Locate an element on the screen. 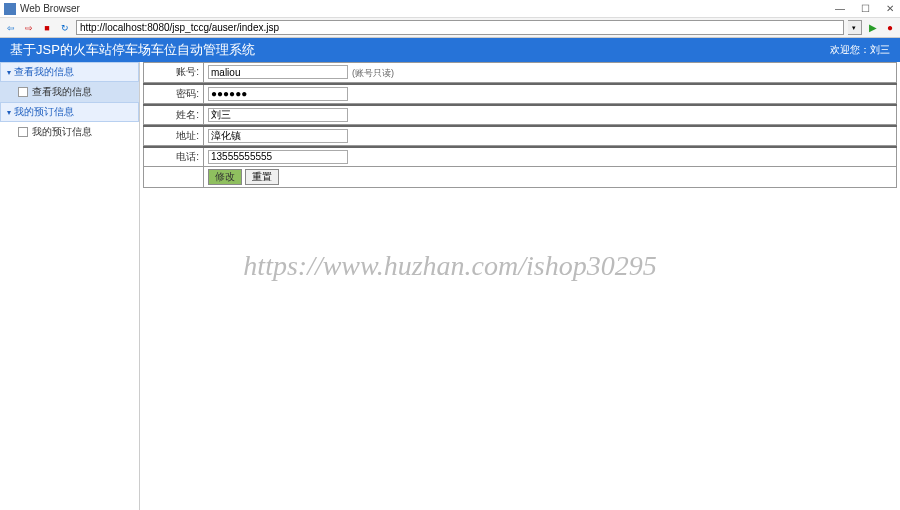 This screenshot has width=900, height=510. form-label: 地址: is located at coordinates (174, 136).